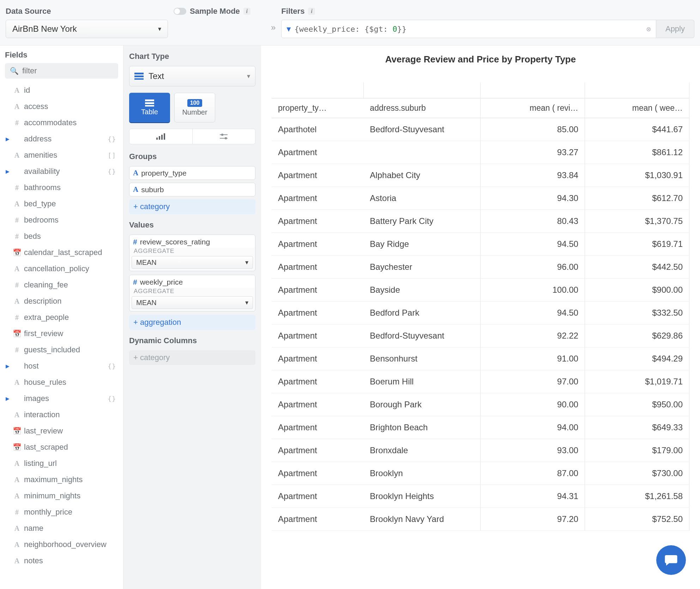 The height and width of the screenshot is (589, 700). What do you see at coordinates (422, 404) in the screenshot?
I see `cell-suburb: Borough Park` at bounding box center [422, 404].